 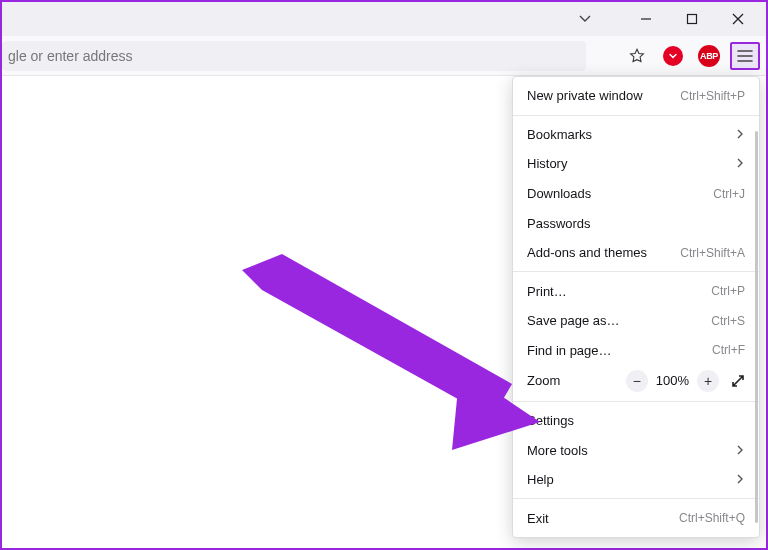 What do you see at coordinates (729, 194) in the screenshot?
I see `menu-shortcut: Ctrl+J` at bounding box center [729, 194].